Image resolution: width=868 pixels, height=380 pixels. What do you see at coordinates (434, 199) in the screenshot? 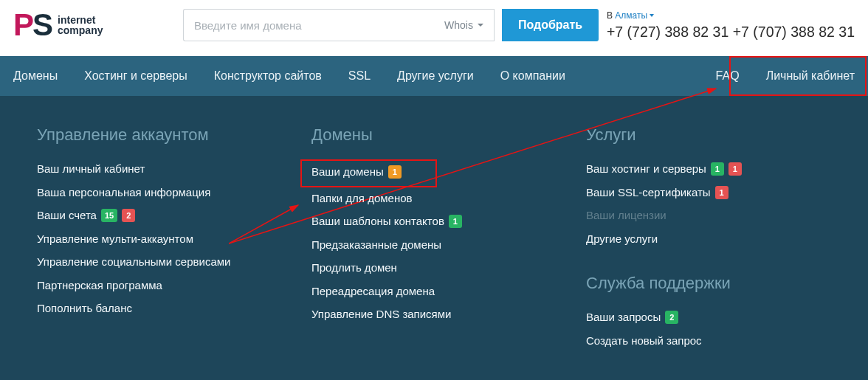
I see `menu-item-domain-folders: Папки для доменов` at bounding box center [434, 199].